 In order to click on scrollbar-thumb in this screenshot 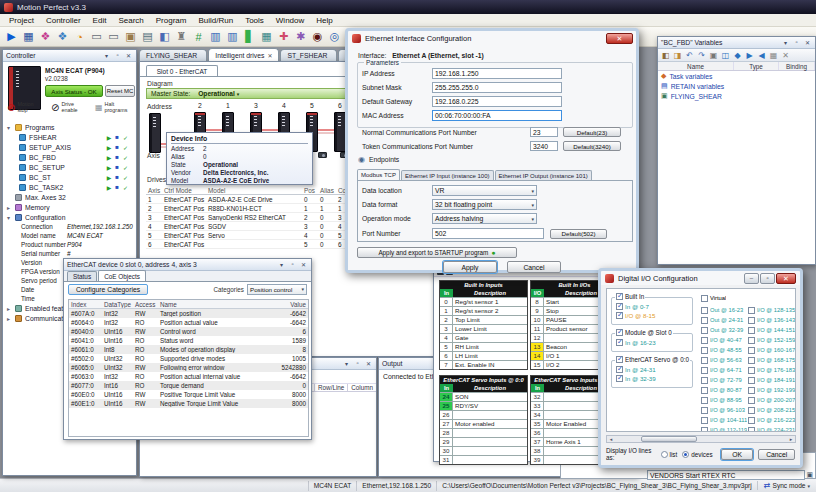, I will do `click(669, 439)`.